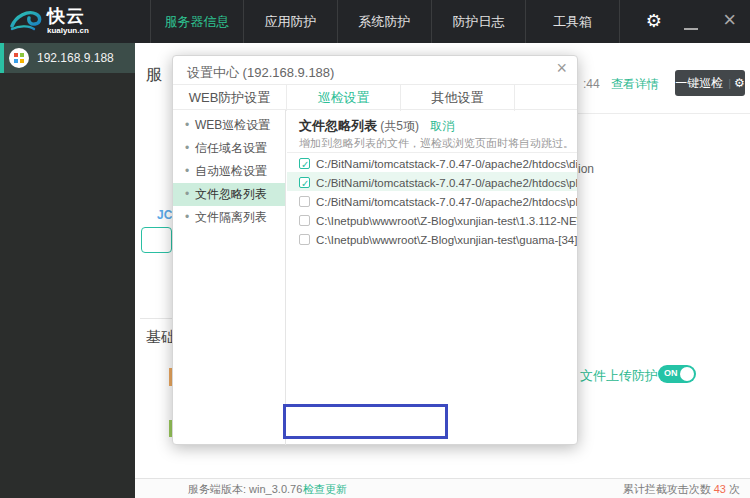 The width and height of the screenshot is (750, 498). I want to click on cancel-link: 取消, so click(442, 126).